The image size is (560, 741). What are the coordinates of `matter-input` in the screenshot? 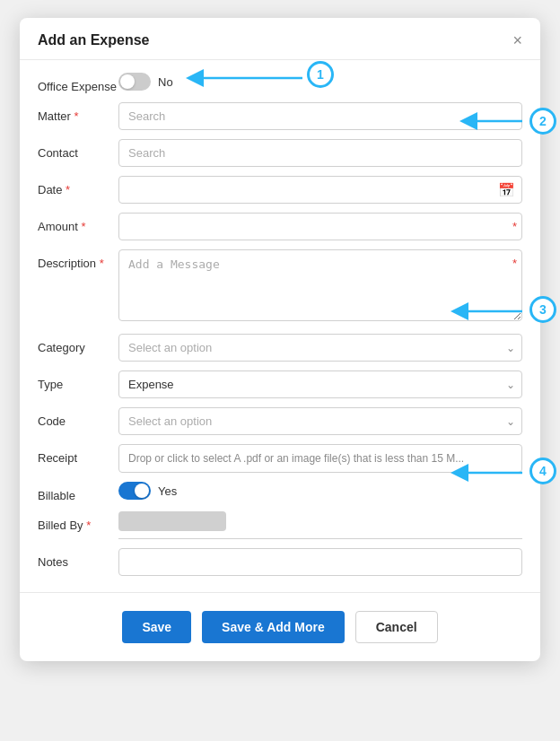 It's located at (320, 117).